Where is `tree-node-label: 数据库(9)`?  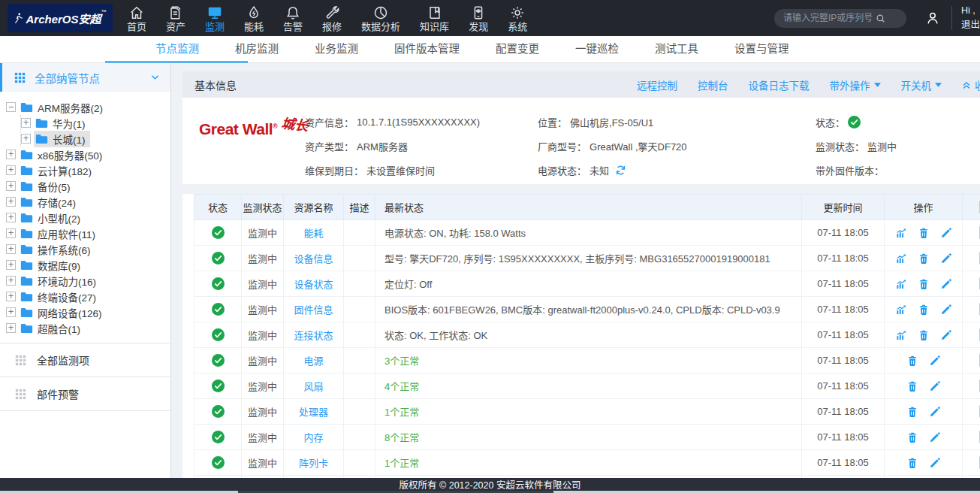
tree-node-label: 数据库(9) is located at coordinates (52, 265).